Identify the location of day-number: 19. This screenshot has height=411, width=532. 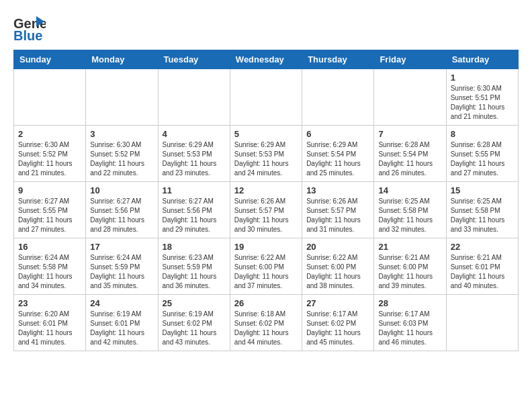
(266, 247).